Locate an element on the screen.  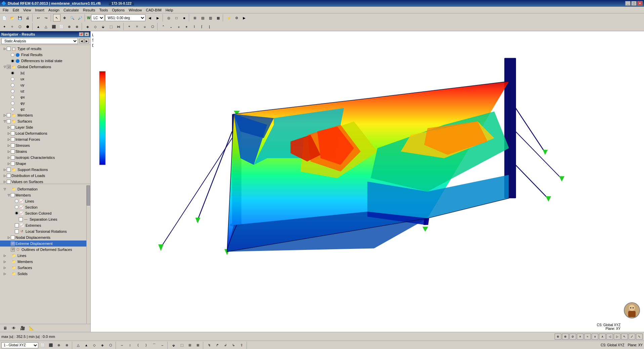
nav-bt3: 🎥 is located at coordinates (23, 328).